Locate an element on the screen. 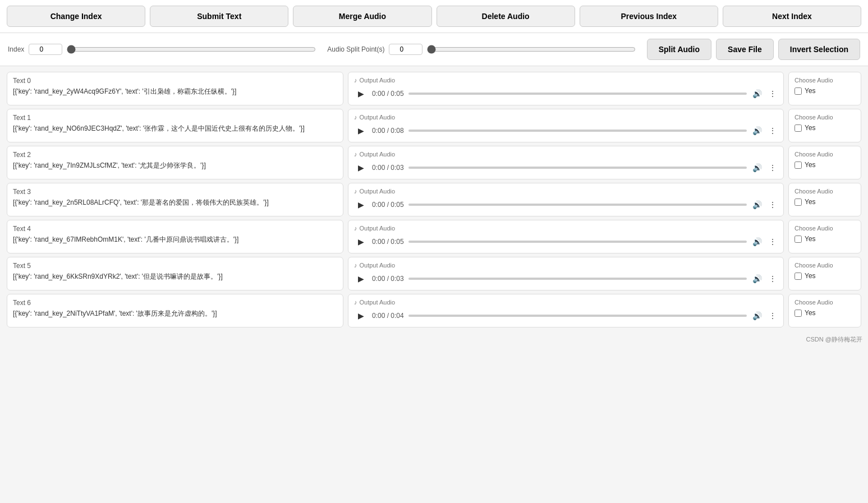  table-row: Text 6 [{'key': 'rand_key_2NiTtyVA1PfaM'… is located at coordinates (434, 311).